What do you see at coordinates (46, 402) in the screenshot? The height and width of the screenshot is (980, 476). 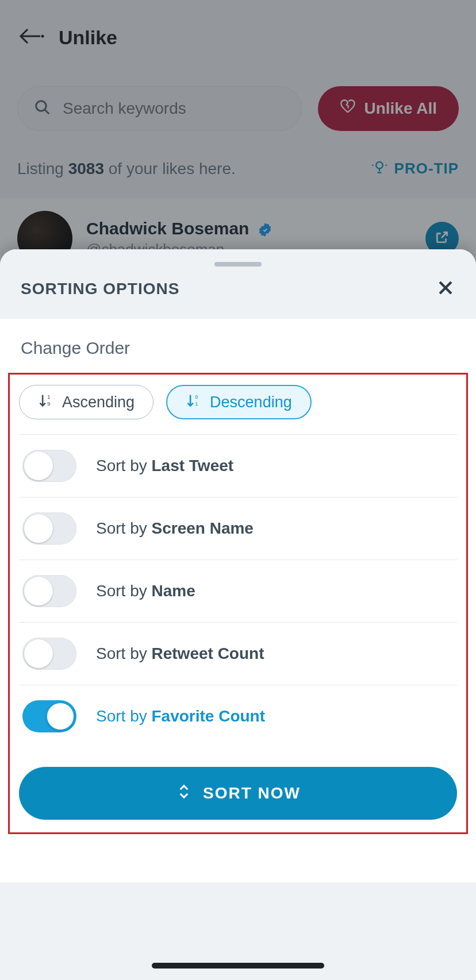 I see `sort-asc-icon: 19` at bounding box center [46, 402].